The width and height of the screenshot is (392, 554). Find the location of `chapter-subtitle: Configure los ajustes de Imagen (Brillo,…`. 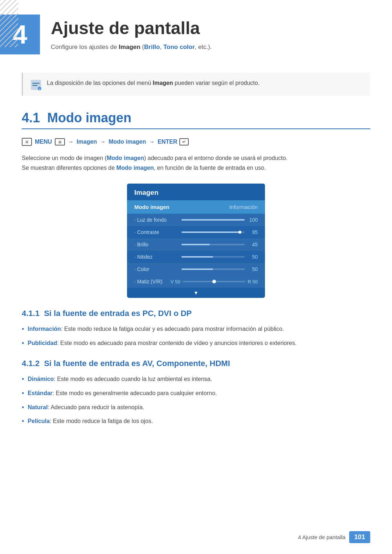

chapter-subtitle: Configure los ajustes de Imagen (Brillo,… is located at coordinates (131, 47).